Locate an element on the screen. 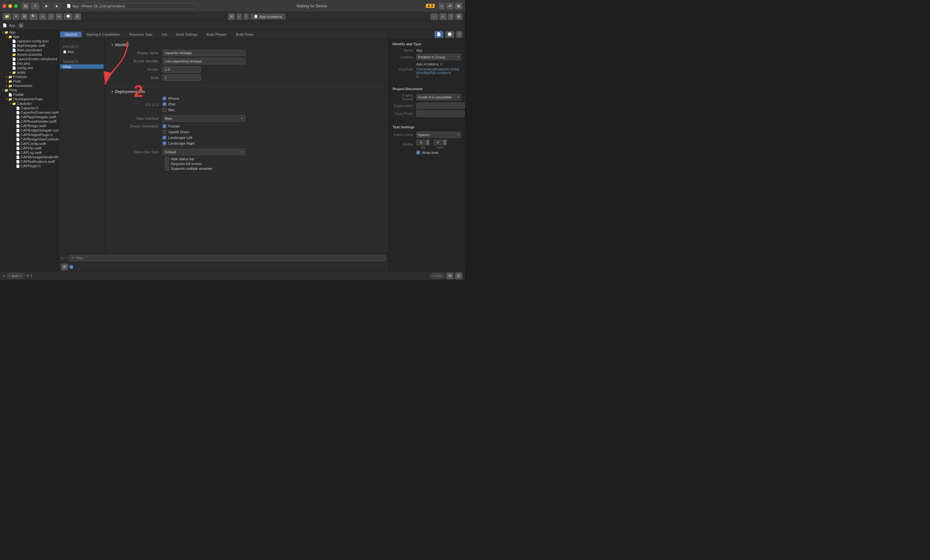  sidebar-item-info-plist: 📄 Info.plist is located at coordinates (29, 63).